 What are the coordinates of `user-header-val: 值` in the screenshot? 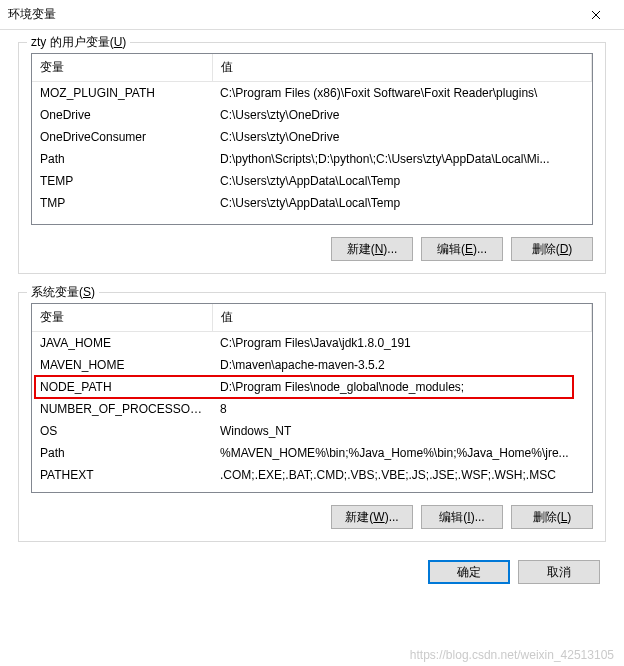 It's located at (402, 68).